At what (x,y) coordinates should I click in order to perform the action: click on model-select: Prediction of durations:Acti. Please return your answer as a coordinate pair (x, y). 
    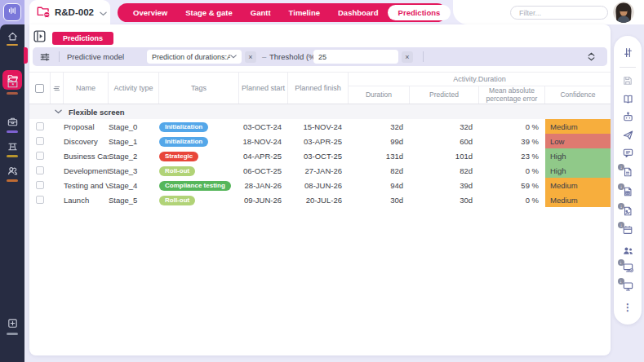
    Looking at the image, I should click on (194, 57).